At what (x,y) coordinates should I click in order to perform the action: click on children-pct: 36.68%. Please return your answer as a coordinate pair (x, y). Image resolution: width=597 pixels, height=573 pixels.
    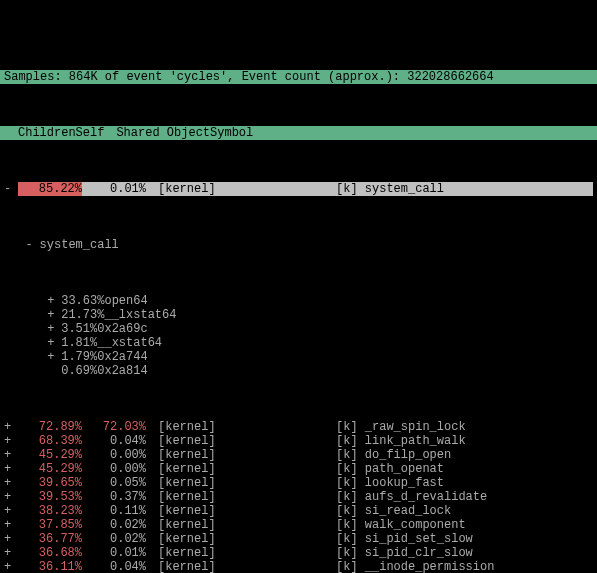
    Looking at the image, I should click on (50, 553).